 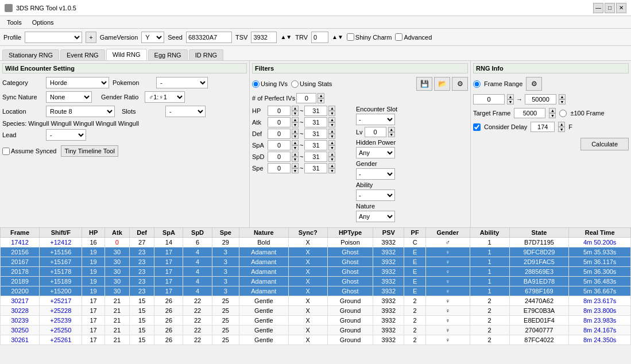 What do you see at coordinates (295, 131) in the screenshot?
I see `def-min-up: ▲` at bounding box center [295, 131].